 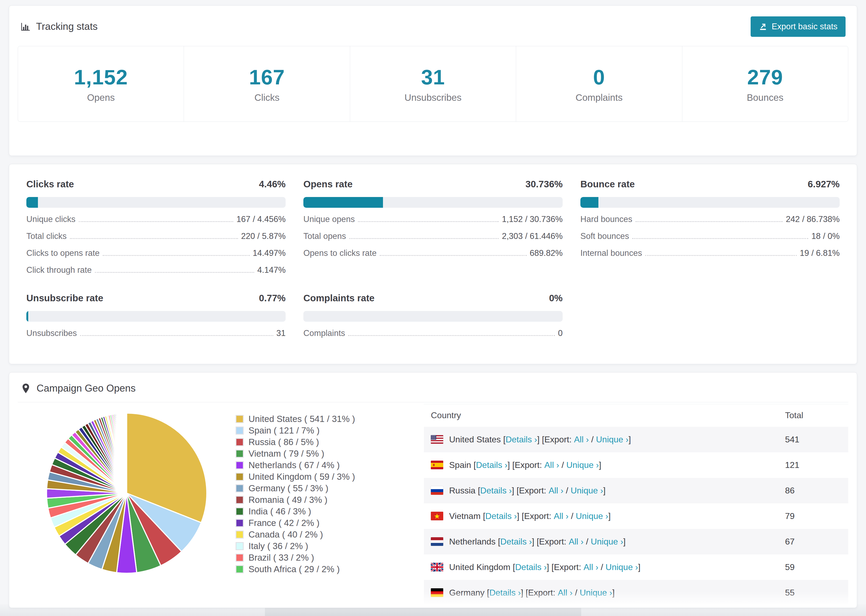 What do you see at coordinates (608, 184) in the screenshot?
I see `rate-title: Bounce rate` at bounding box center [608, 184].